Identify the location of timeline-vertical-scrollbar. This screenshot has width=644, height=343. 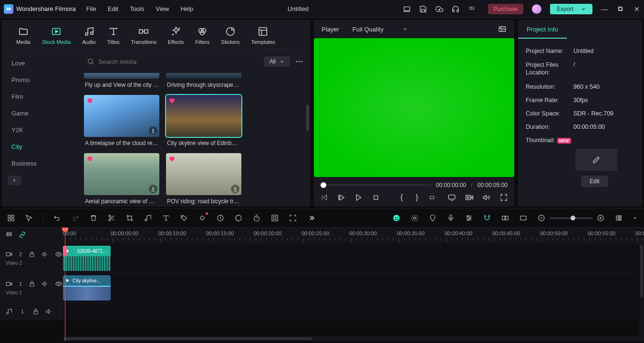
(642, 290).